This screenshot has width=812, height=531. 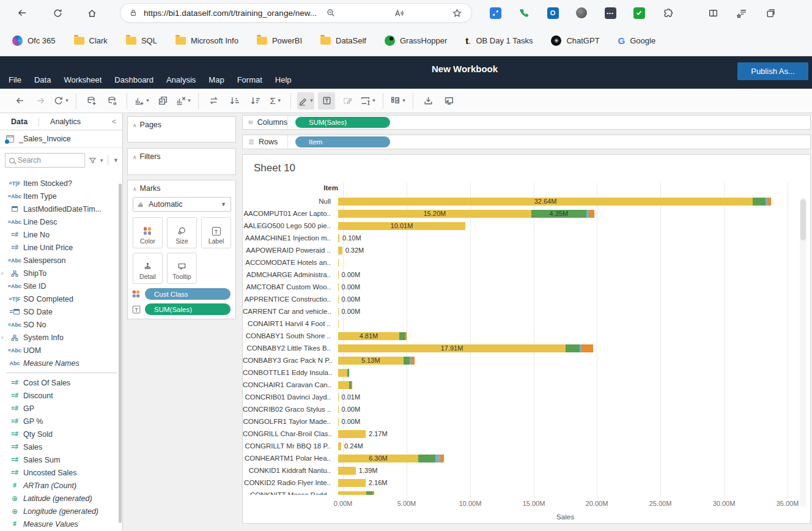 What do you see at coordinates (182, 232) in the screenshot?
I see `size-button: Size` at bounding box center [182, 232].